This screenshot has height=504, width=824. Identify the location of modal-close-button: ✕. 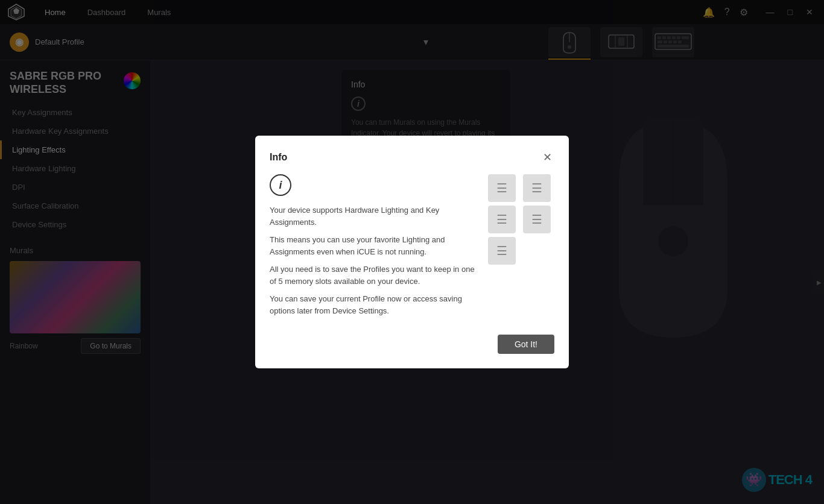
(547, 157).